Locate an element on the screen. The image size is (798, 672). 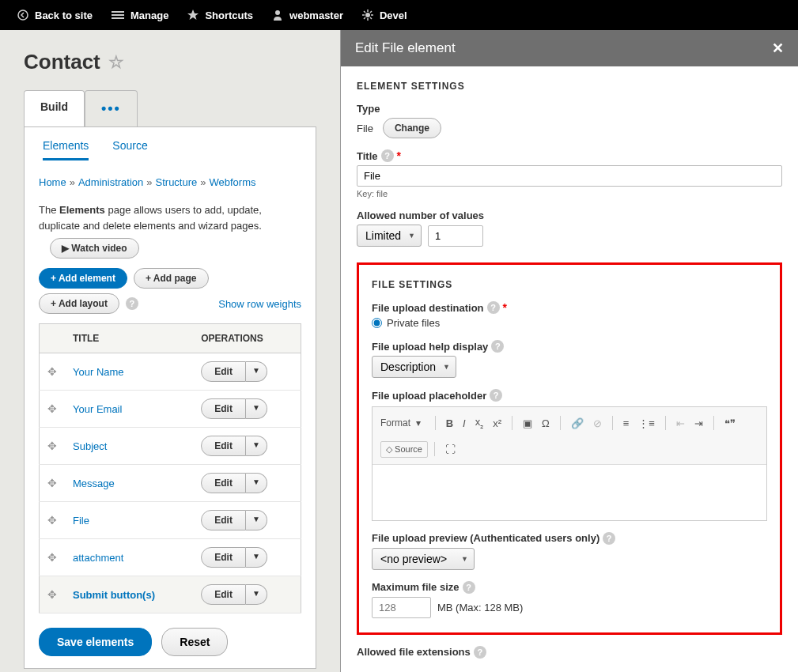
max-size-suffix: MB (Max: 128 MB) is located at coordinates (480, 607).